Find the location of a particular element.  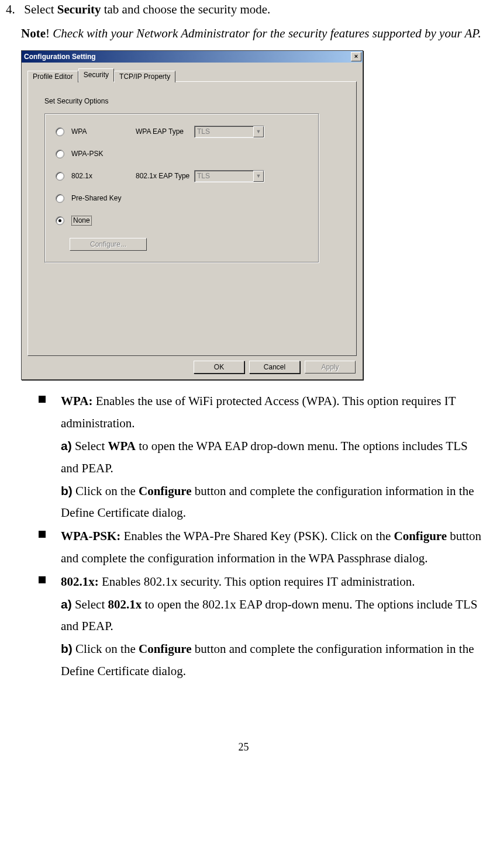

wpa-eap-label: WPA EAP Type is located at coordinates (165, 132).